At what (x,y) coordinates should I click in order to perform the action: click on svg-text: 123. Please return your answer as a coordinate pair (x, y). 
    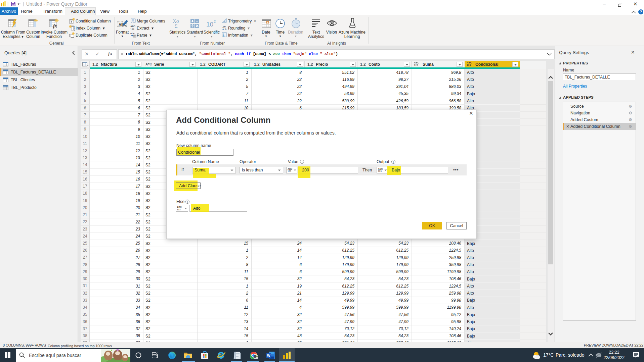
    Looking at the image, I should click on (132, 30).